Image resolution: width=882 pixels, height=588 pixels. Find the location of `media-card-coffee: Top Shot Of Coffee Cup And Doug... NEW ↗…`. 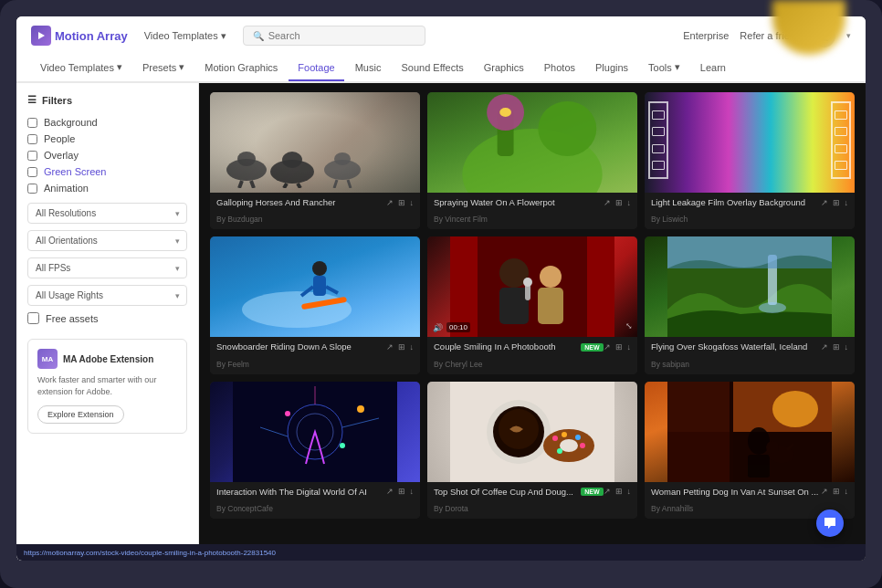

media-card-coffee: Top Shot Of Coffee Cup And Doug... NEW ↗… is located at coordinates (532, 450).